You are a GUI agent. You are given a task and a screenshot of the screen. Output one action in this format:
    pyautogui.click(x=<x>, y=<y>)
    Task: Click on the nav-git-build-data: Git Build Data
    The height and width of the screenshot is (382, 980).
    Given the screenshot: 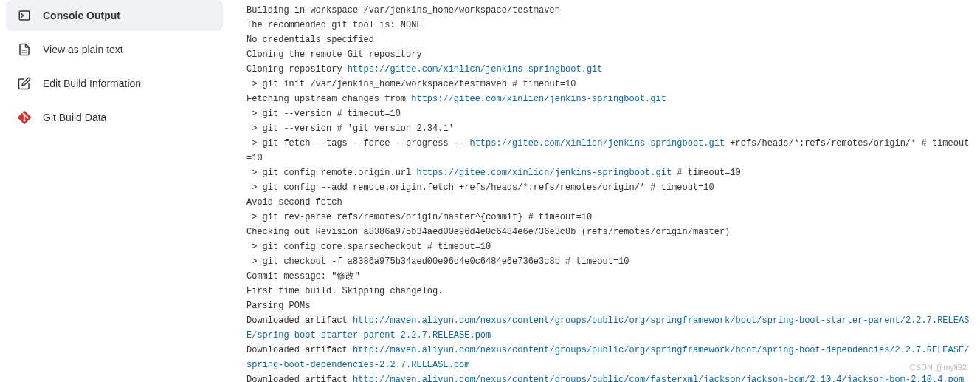 What is the action you would take?
    pyautogui.click(x=114, y=117)
    